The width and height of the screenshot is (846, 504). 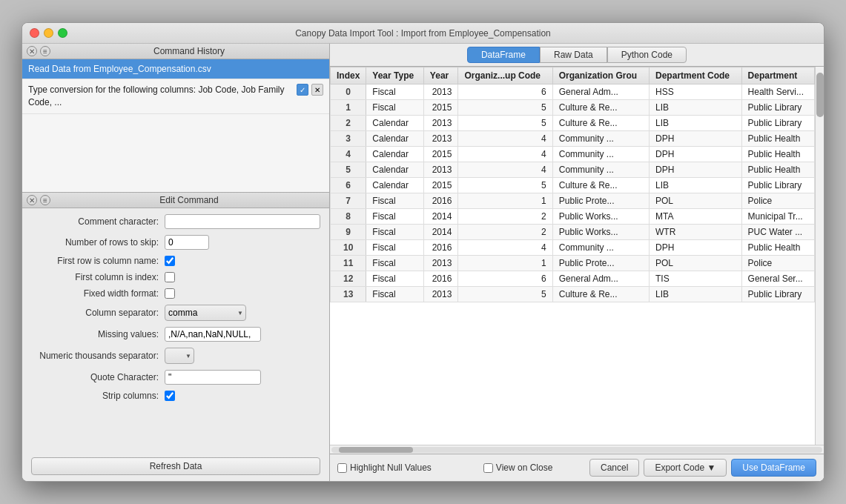 What do you see at coordinates (703, 468) in the screenshot?
I see `bottom-bar-actions: Cancel Export Code ▼ Use DataFrame` at bounding box center [703, 468].